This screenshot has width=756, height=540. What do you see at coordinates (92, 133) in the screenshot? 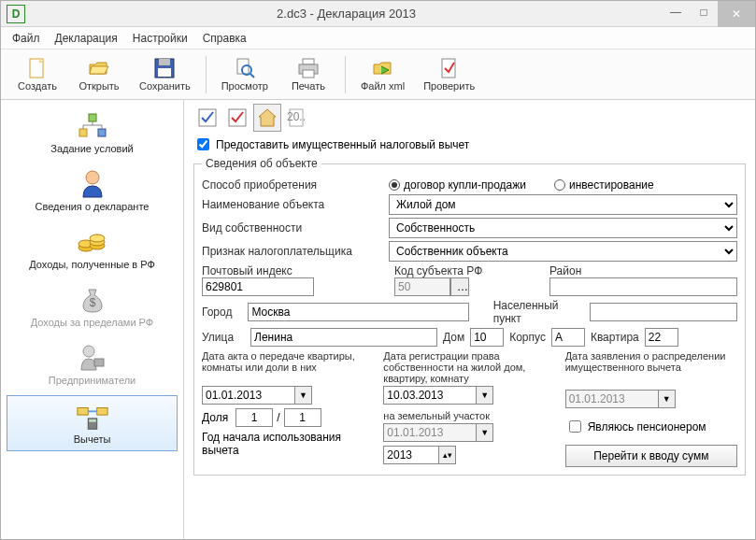
I see `sidebar-item-conditions: Задание условий` at bounding box center [92, 133].